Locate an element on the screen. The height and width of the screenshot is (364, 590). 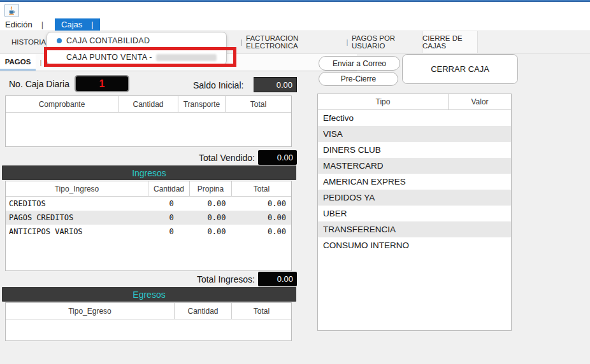
payment-row: UBER is located at coordinates (414, 214).